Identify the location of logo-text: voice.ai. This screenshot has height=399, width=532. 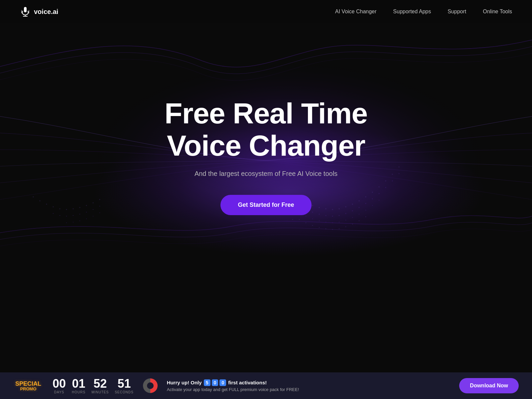
(46, 12).